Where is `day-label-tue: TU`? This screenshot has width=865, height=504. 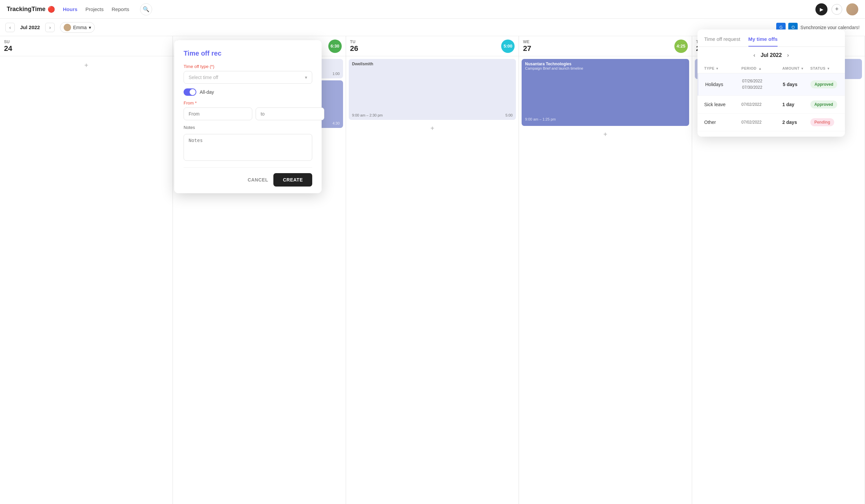
day-label-tue: TU is located at coordinates (354, 42).